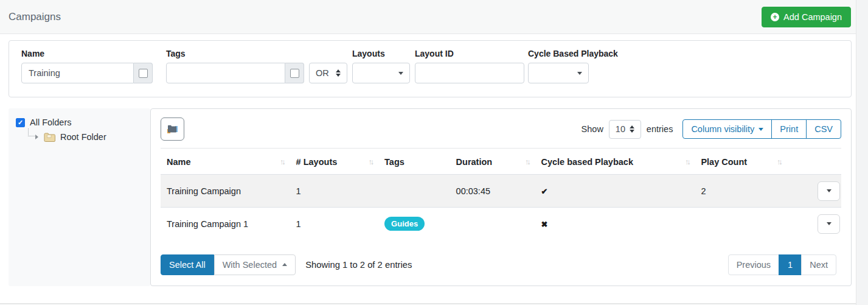 The image size is (868, 305). What do you see at coordinates (614, 162) in the screenshot?
I see `column-header-cycle-playback: Cycle based Playback ↑↓` at bounding box center [614, 162].